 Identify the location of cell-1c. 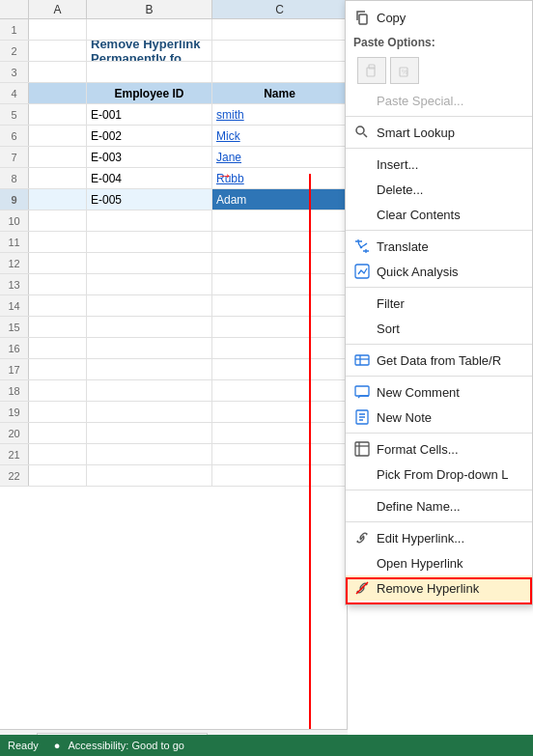
(280, 29).